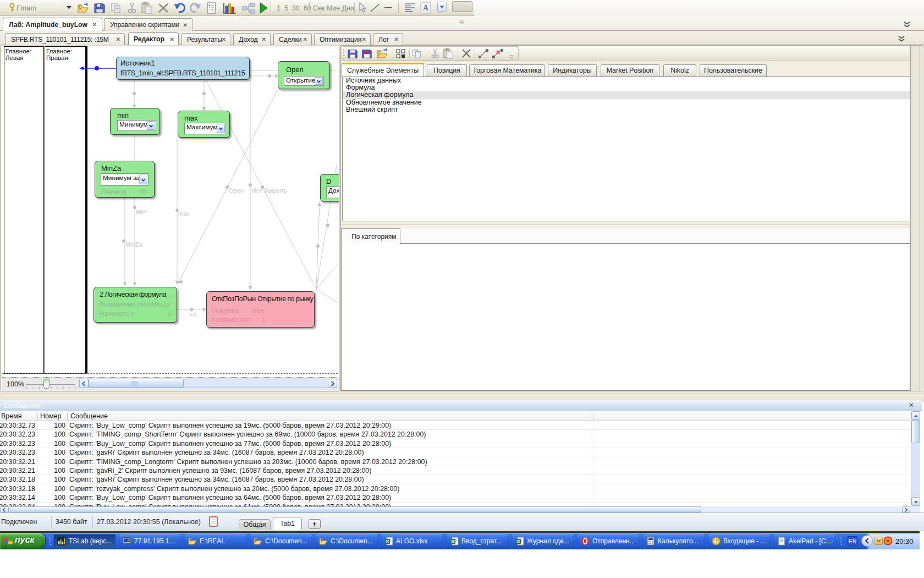  I want to click on svg-text: ABC, so click(368, 52).